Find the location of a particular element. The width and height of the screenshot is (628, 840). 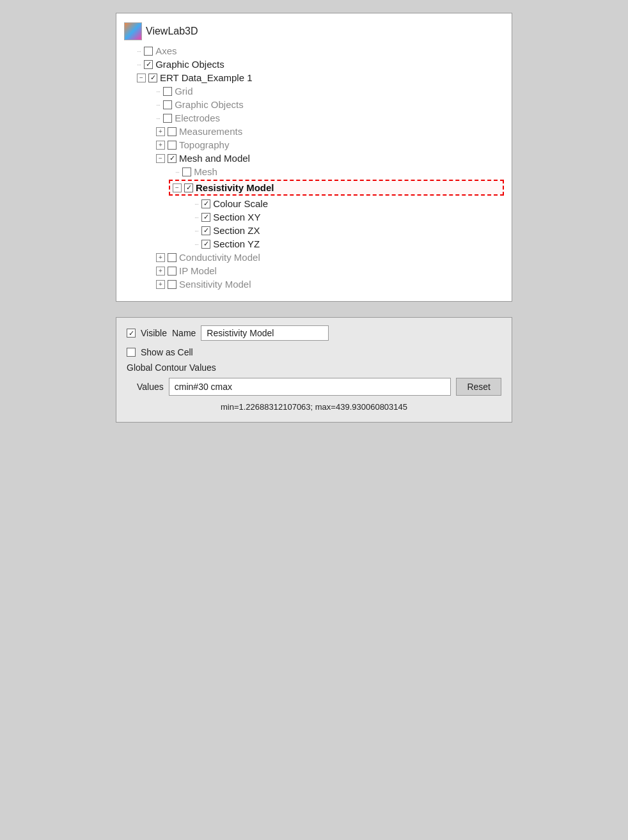

connector-grid: ··· is located at coordinates (158, 91).